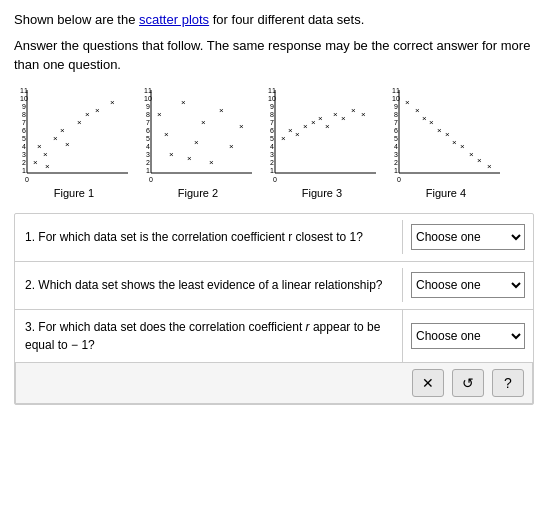  What do you see at coordinates (274, 238) in the screenshot?
I see `question-row-1: 1. For which data set is the correlation…` at bounding box center [274, 238].